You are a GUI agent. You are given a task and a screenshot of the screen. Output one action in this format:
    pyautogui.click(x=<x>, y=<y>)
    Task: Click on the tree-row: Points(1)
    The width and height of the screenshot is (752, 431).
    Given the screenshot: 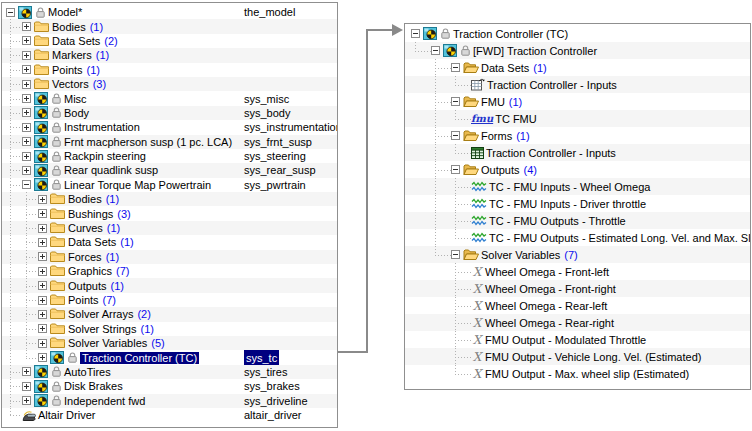 What is the action you would take?
    pyautogui.click(x=170, y=70)
    